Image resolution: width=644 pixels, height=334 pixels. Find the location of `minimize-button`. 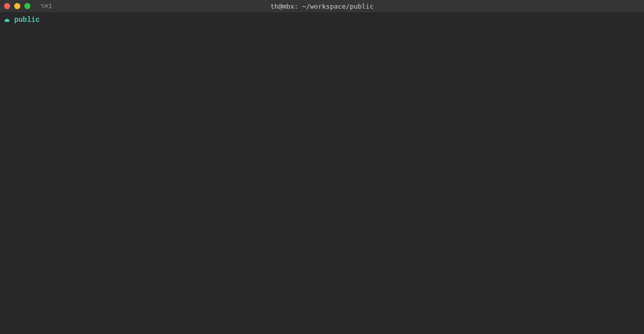

minimize-button is located at coordinates (17, 6).